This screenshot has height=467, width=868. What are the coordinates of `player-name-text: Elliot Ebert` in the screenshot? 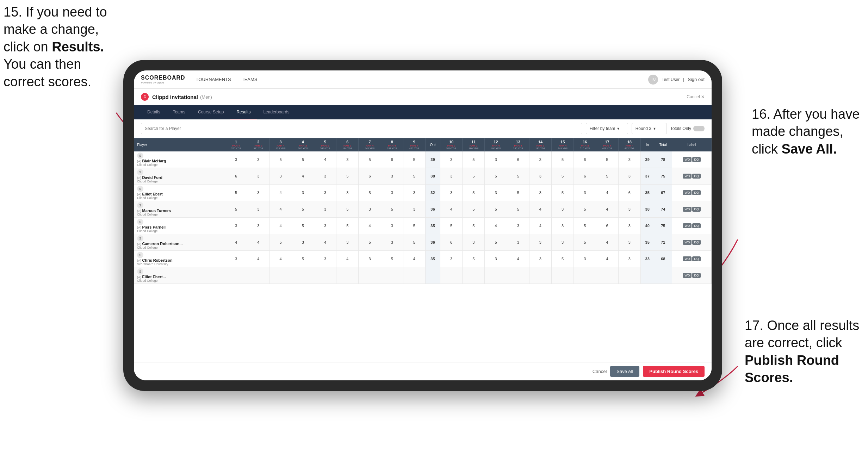 It's located at (153, 194).